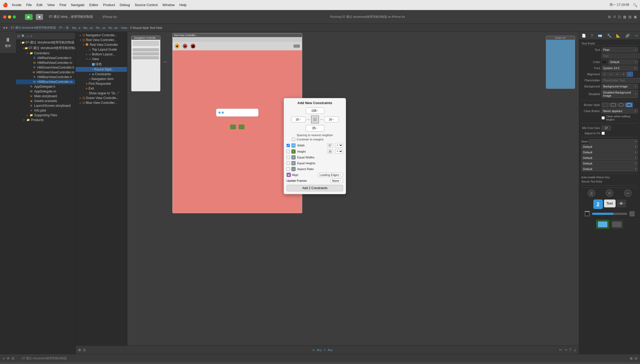 This screenshot has width=640, height=364. What do you see at coordinates (46, 48) in the screenshot?
I see `tree-item-subfolder: ▾ 📁 07-通过 storyboard使用导航控制器` at bounding box center [46, 48].